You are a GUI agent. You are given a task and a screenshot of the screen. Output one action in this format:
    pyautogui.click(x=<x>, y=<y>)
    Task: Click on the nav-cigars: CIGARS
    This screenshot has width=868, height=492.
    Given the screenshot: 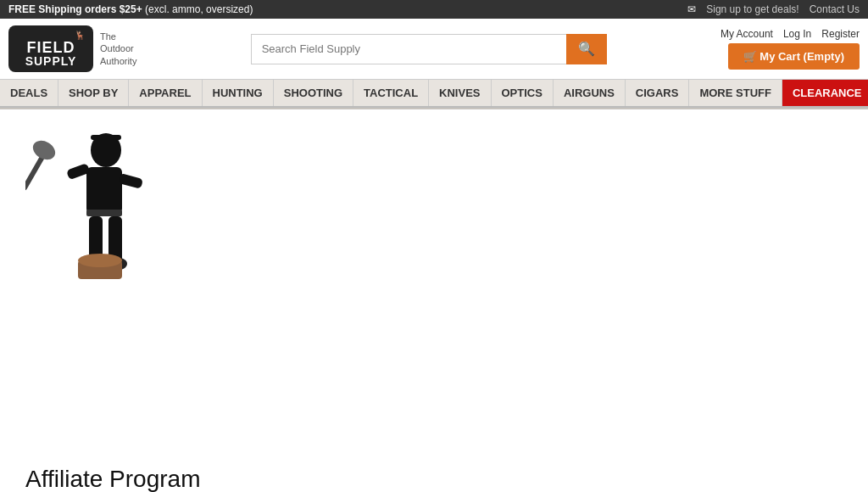 What is the action you would take?
    pyautogui.click(x=658, y=93)
    